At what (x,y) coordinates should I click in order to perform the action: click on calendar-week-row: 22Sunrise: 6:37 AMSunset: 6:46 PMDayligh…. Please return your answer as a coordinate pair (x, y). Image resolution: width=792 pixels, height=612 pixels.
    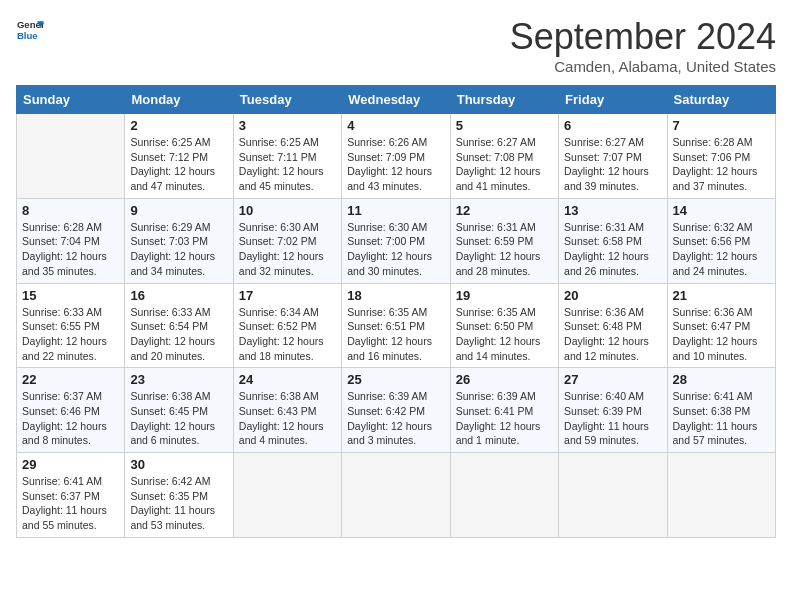
    Looking at the image, I should click on (396, 410).